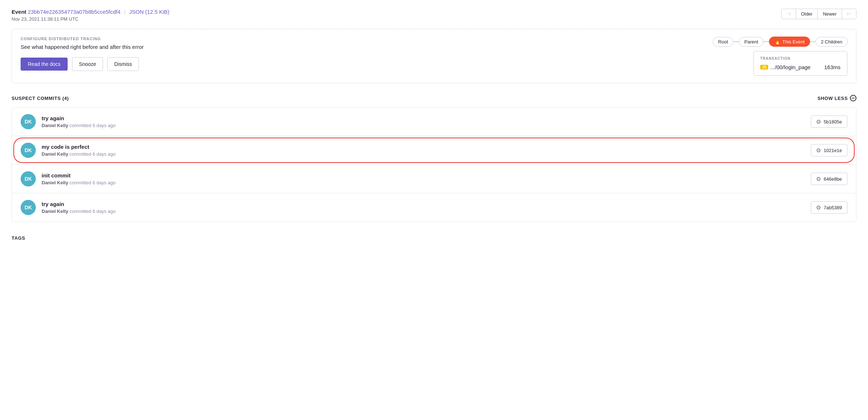 This screenshot has width=868, height=420. Describe the element at coordinates (780, 56) in the screenshot. I see `tracing-right: Root Parent 🔥 This Event 2 Children TRAN…` at that location.